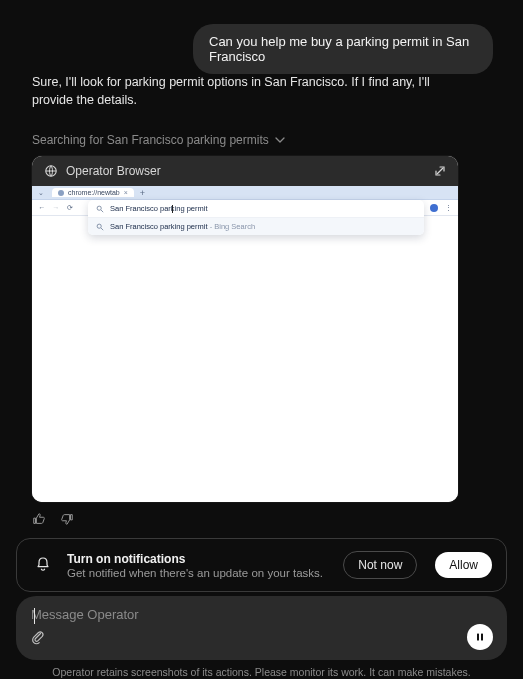  What do you see at coordinates (199, 559) in the screenshot?
I see `notifications-title: Turn on notifications` at bounding box center [199, 559].